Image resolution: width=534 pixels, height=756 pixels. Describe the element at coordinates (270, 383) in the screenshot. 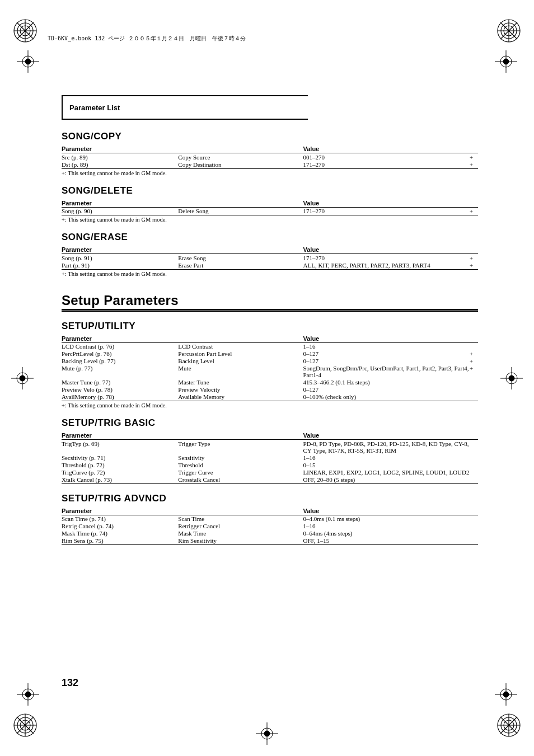

I see `table-row: Master Tune (p. 77)Master Tune415.3–466.…` at that location.